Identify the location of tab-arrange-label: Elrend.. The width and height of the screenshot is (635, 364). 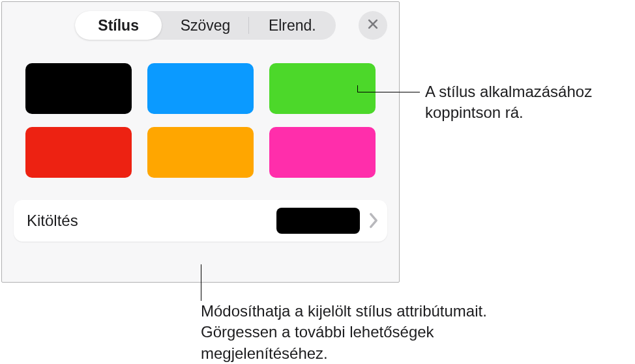
(292, 26).